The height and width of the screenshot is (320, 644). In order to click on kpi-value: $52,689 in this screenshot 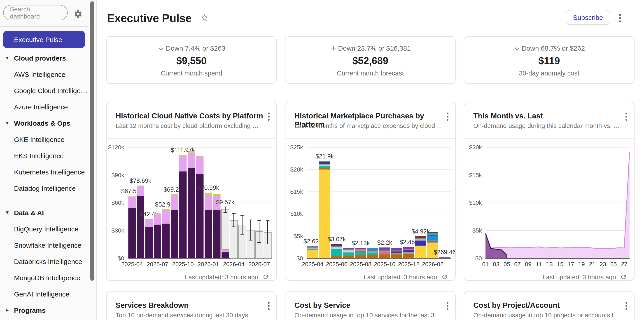, I will do `click(370, 61)`.